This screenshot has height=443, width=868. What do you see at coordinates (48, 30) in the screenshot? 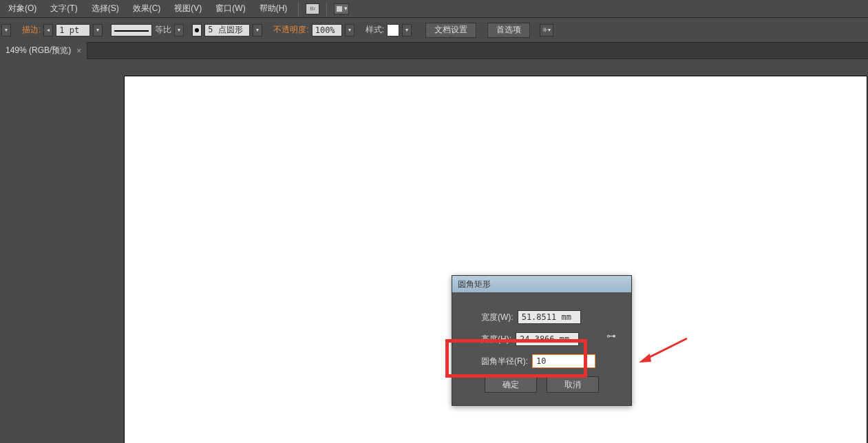
I see `stroke-stepper: ◂` at bounding box center [48, 30].